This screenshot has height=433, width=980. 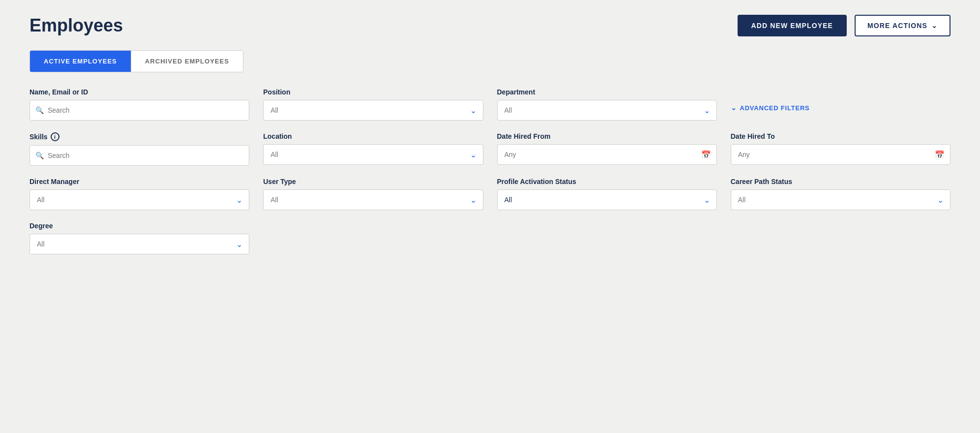 What do you see at coordinates (140, 226) in the screenshot?
I see `degree-label: Degree` at bounding box center [140, 226].